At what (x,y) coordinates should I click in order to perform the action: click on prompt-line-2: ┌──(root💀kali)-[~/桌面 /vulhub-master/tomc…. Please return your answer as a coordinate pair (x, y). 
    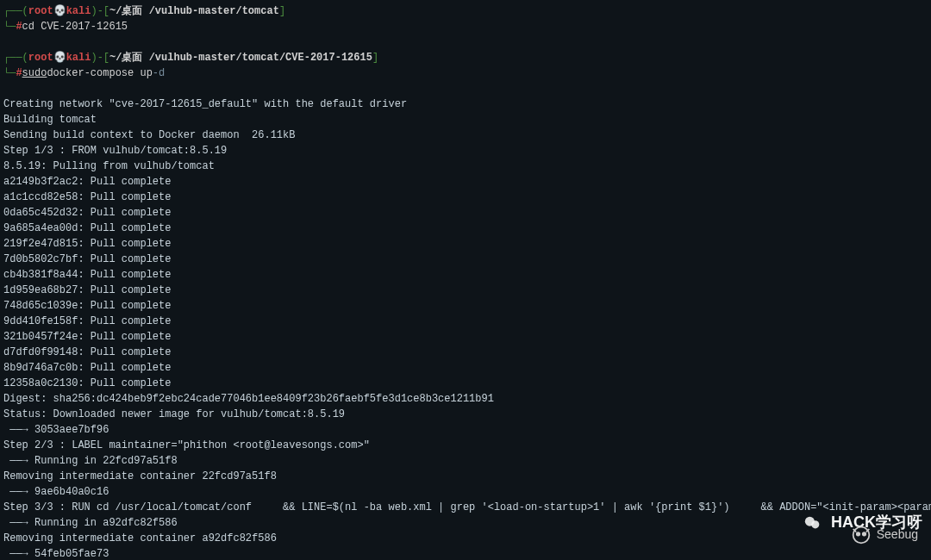
    Looking at the image, I should click on (466, 58).